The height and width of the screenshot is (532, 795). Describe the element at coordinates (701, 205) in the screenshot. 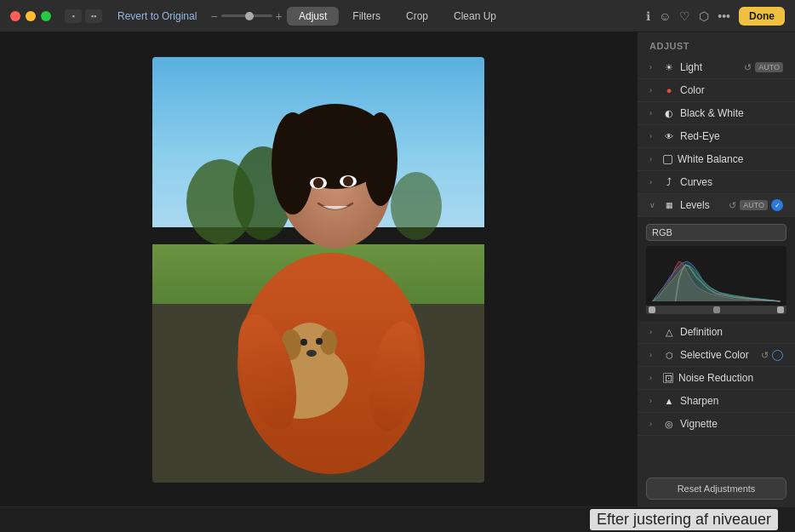

I see `levels-label: Levels` at that location.